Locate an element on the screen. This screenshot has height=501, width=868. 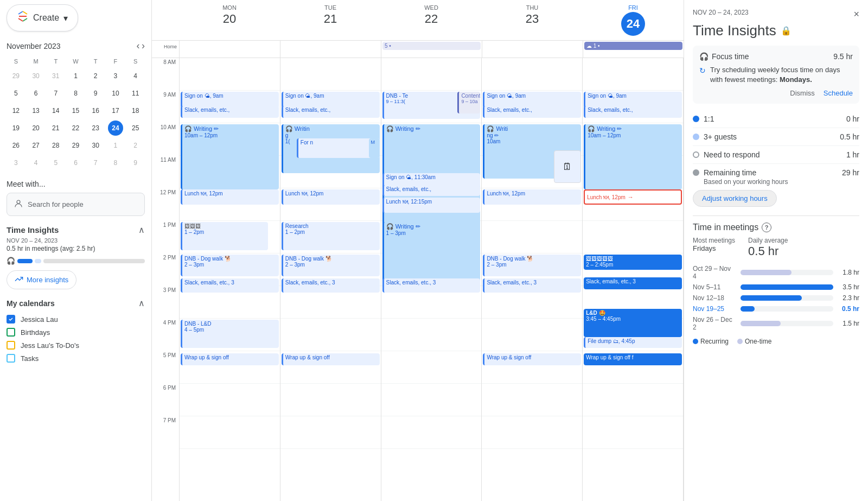
event-tue-slack: Slack, emails, etc., is located at coordinates (331, 112).